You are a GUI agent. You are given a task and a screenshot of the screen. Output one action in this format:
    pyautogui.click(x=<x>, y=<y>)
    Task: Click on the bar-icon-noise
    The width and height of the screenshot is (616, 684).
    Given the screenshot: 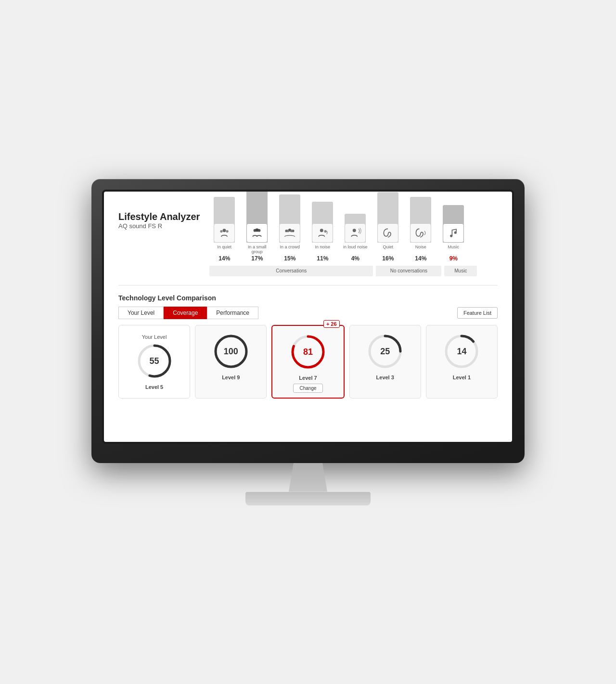 What is the action you would take?
    pyautogui.click(x=421, y=233)
    